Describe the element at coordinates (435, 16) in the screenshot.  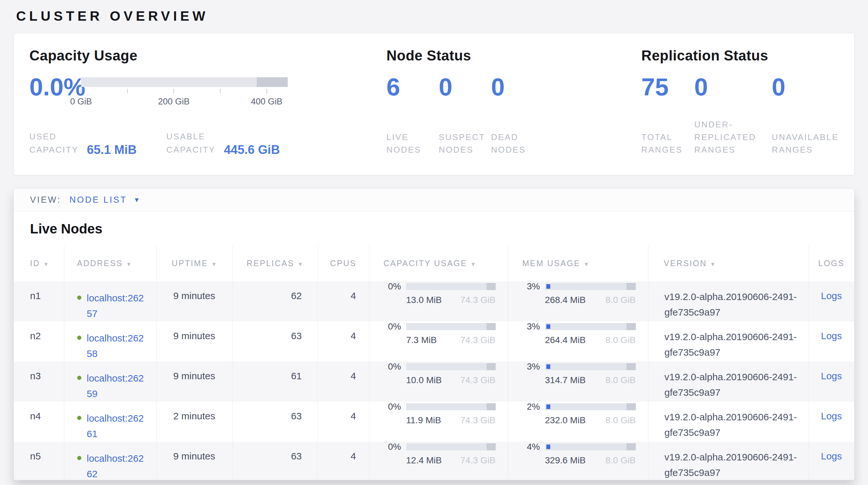
I see `page-title: CLUSTER OVERVIEW` at that location.